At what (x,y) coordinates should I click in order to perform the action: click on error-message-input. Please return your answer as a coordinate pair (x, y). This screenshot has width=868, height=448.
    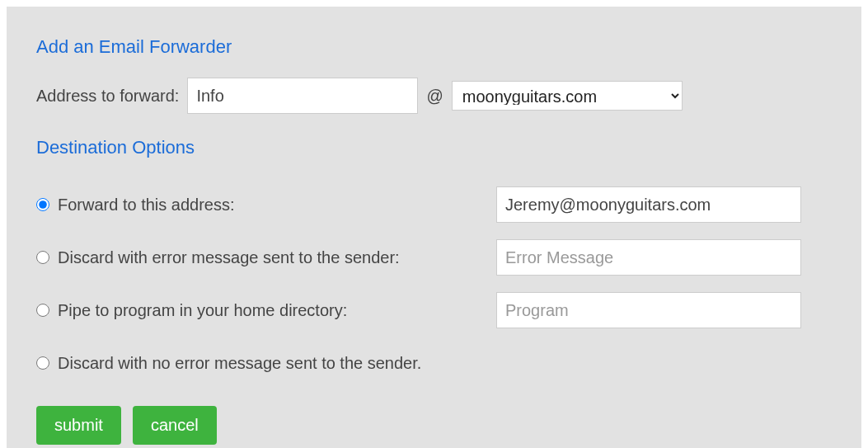
    Looking at the image, I should click on (649, 257).